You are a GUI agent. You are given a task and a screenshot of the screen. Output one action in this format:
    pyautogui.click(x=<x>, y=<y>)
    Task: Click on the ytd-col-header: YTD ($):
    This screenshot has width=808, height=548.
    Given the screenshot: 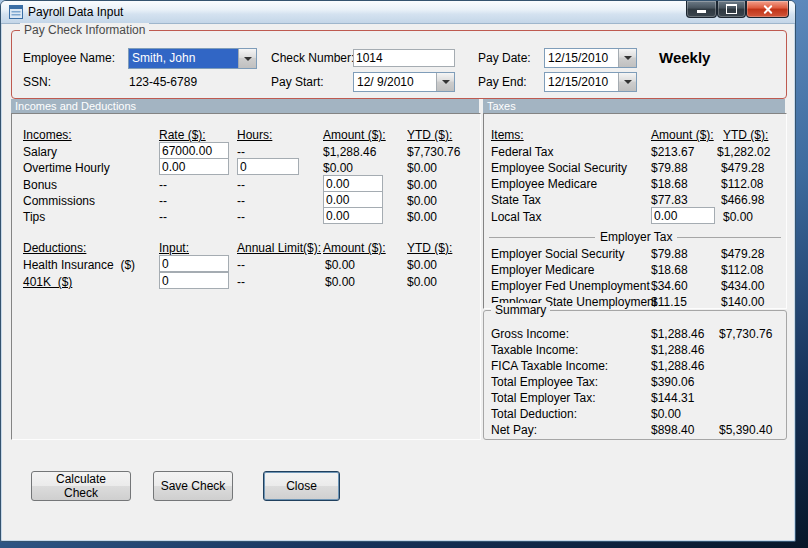 What is the action you would take?
    pyautogui.click(x=430, y=135)
    